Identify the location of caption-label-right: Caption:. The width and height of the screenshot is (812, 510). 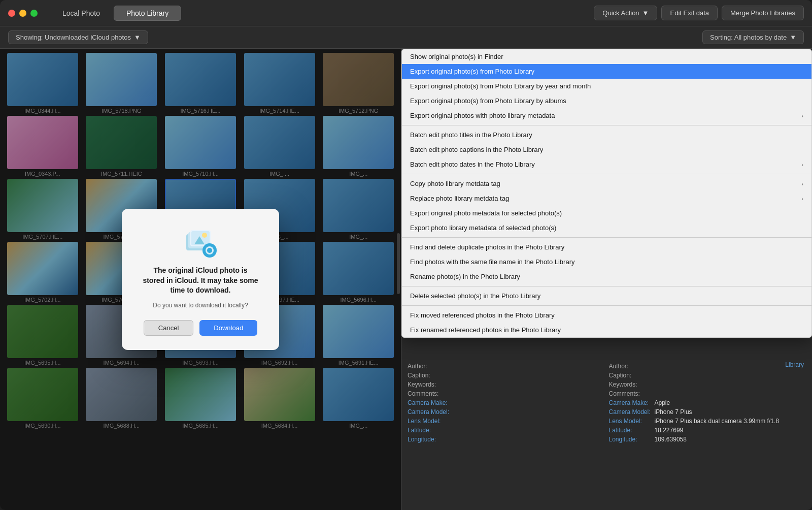
(632, 375).